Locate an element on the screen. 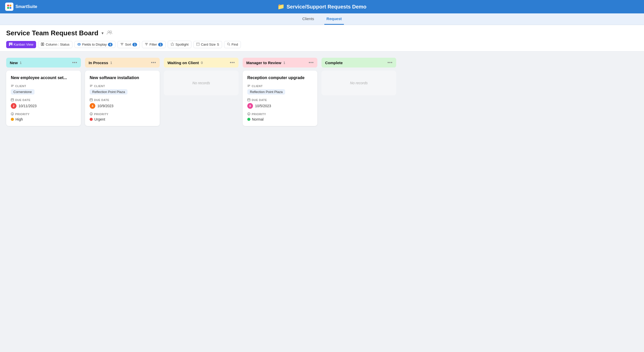 Image resolution: width=644 pixels, height=352 pixels. card-title-manager-0: Reception computer upgrade is located at coordinates (280, 78).